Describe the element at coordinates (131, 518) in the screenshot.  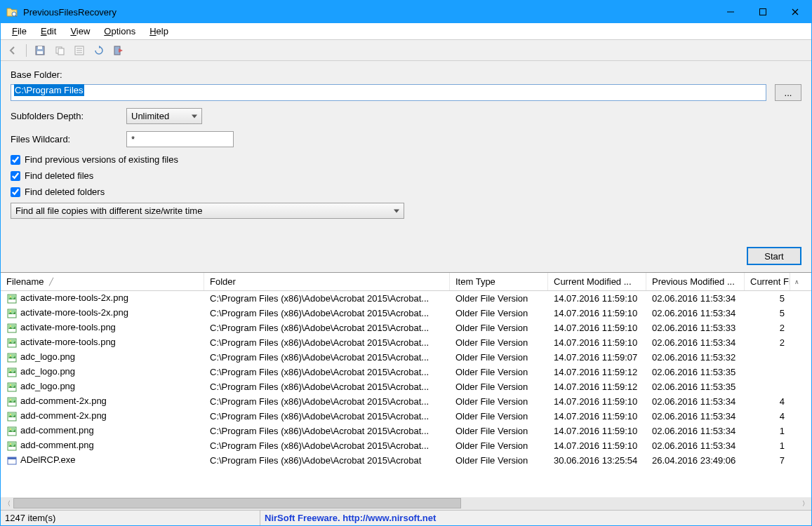
I see `status-item-count: 1247 item(s)` at that location.